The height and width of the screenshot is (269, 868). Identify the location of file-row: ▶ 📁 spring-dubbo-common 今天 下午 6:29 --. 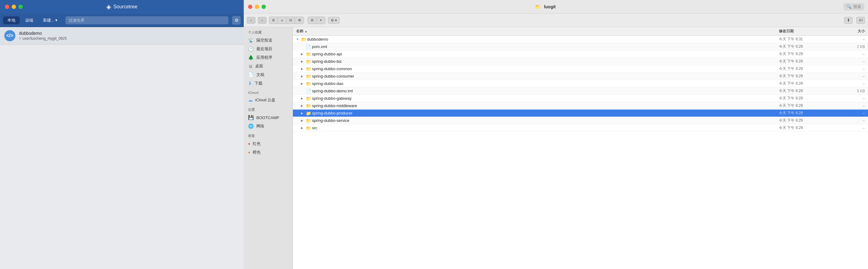
(580, 69).